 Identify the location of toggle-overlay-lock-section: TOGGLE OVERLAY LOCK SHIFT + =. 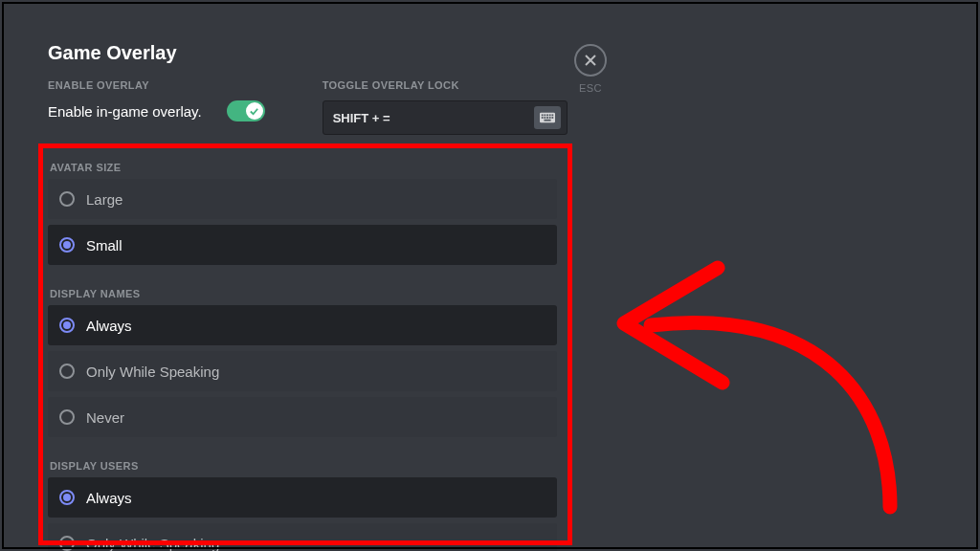
(445, 107).